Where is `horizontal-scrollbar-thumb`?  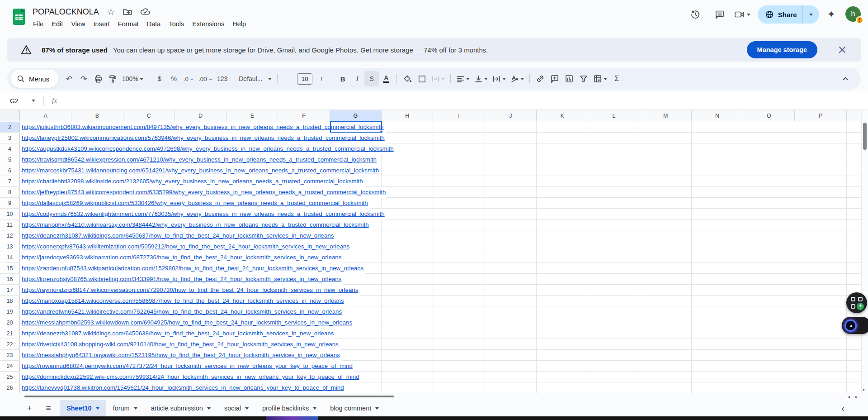
horizontal-scrollbar-thumb is located at coordinates (209, 396).